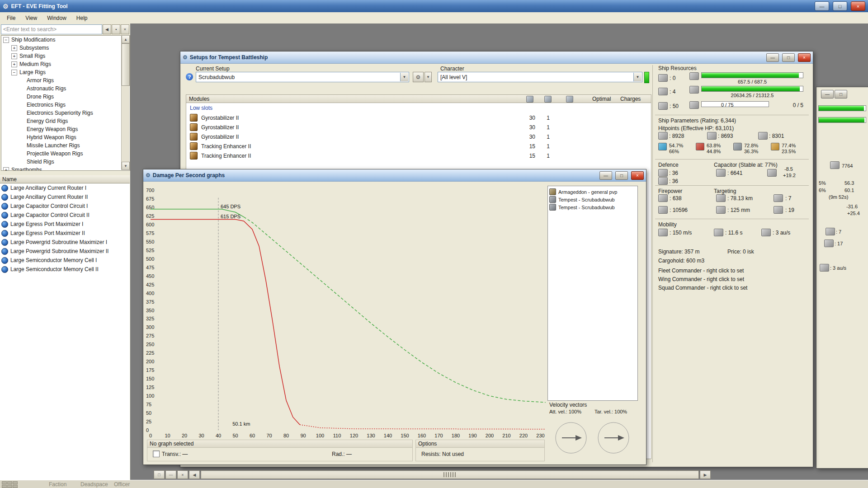  What do you see at coordinates (65, 179) in the screenshot?
I see `list-header: Name` at bounding box center [65, 179].